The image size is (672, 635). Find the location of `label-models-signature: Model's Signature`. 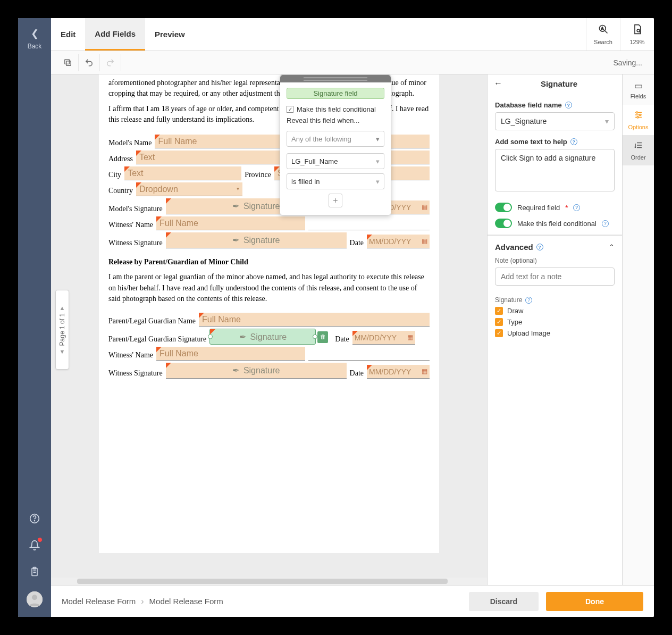

label-models-signature: Model's Signature is located at coordinates (136, 209).